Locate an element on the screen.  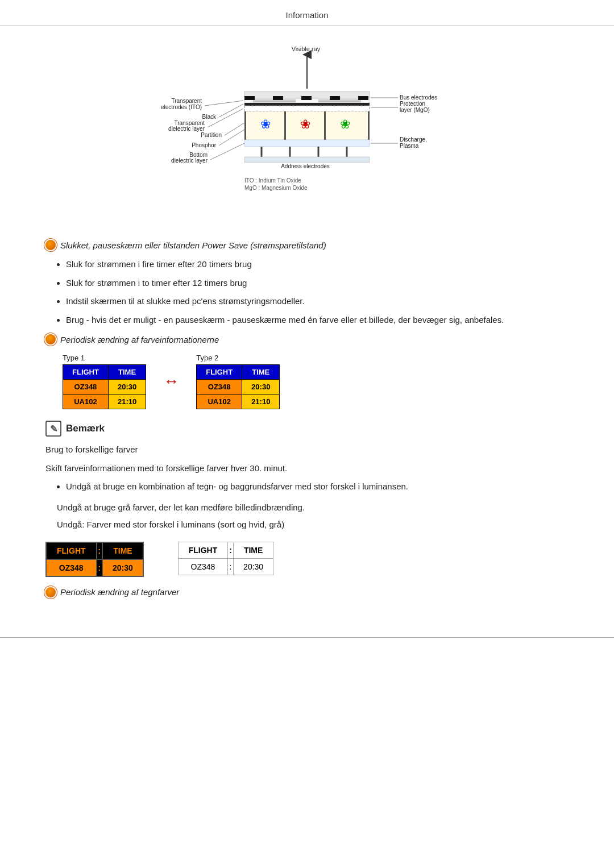
bad-col2: TIME is located at coordinates (123, 551).